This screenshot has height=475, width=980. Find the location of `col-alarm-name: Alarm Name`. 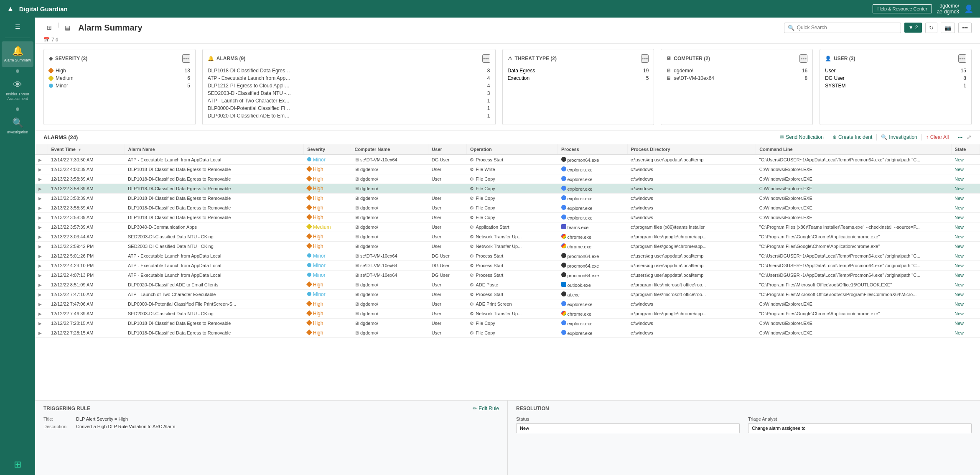

col-alarm-name: Alarm Name is located at coordinates (214, 150).